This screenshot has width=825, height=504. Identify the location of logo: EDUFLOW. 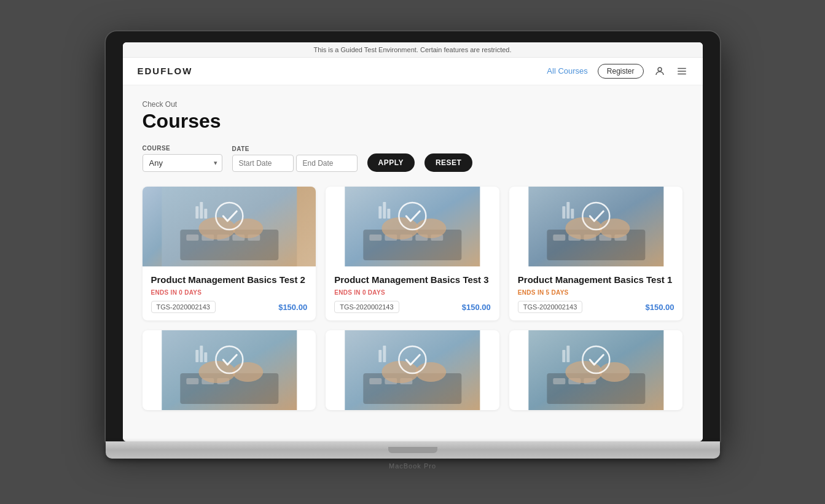
(165, 71).